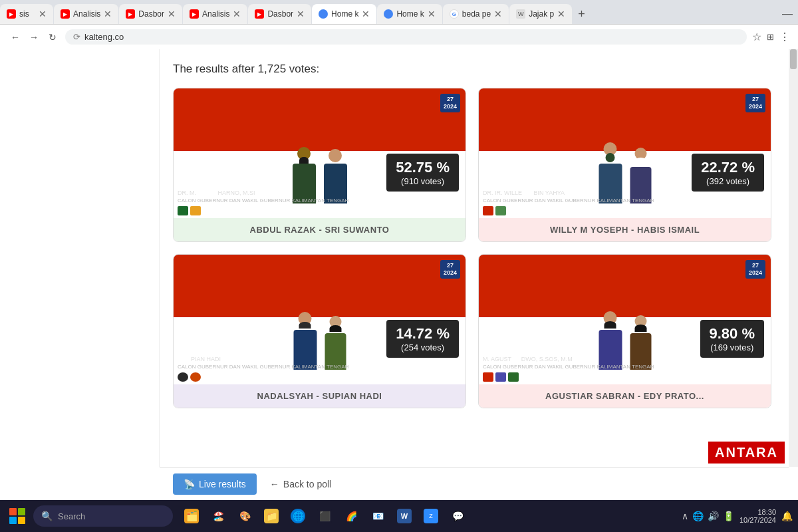 The height and width of the screenshot is (532, 798). Describe the element at coordinates (488, 377) in the screenshot. I see `party-logo-4a` at that location.